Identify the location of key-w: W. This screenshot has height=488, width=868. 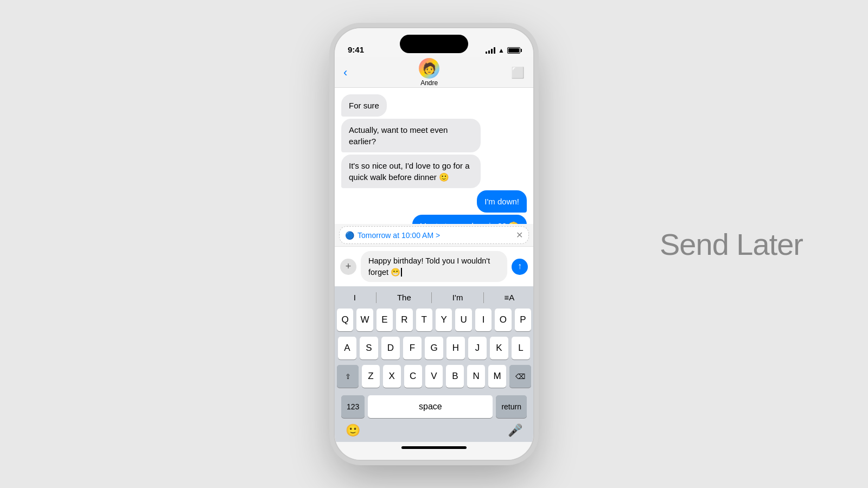
(365, 320).